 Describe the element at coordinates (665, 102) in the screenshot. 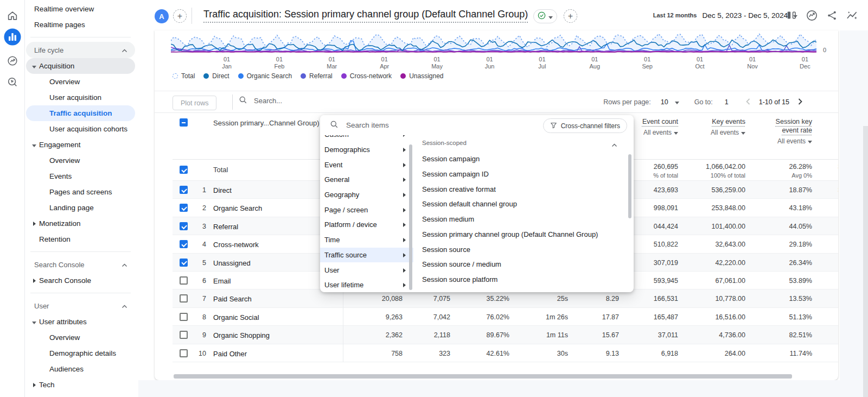

I see `rows-per-page-value: 10` at that location.